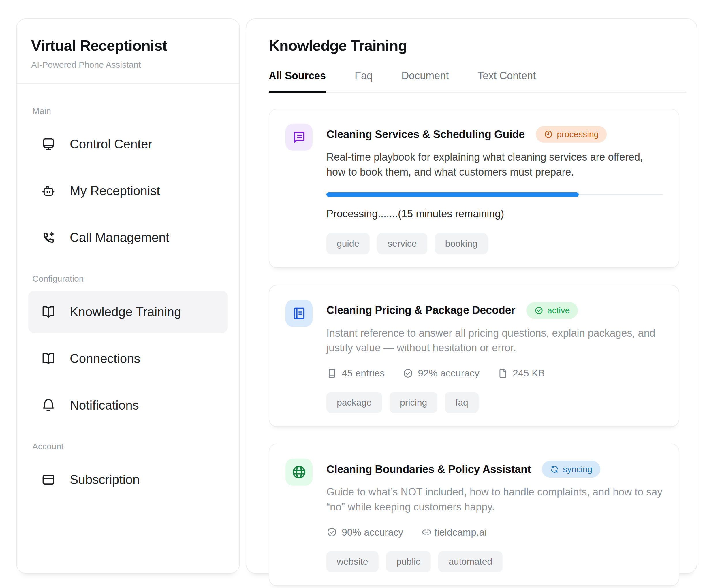  Describe the element at coordinates (128, 238) in the screenshot. I see `sidebar-item-call-management: Call Management` at that location.